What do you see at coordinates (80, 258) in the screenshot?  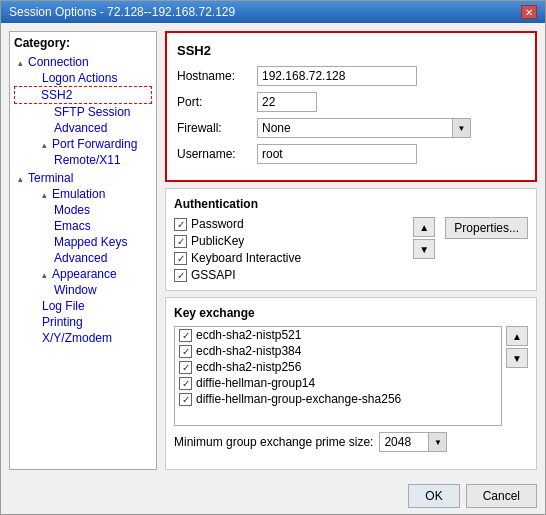 I see `advanced-term-link: Advanced` at bounding box center [80, 258].